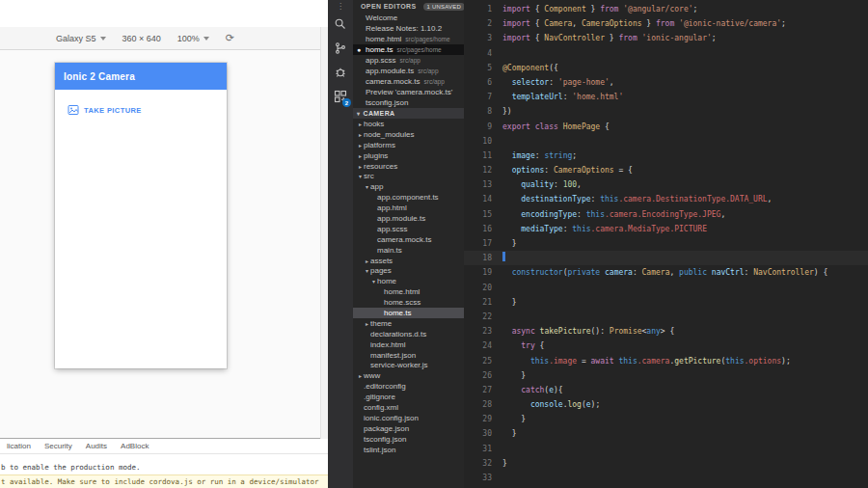  Describe the element at coordinates (665, 83) in the screenshot. I see `code-line: 6 selector: 'page-home',` at that location.